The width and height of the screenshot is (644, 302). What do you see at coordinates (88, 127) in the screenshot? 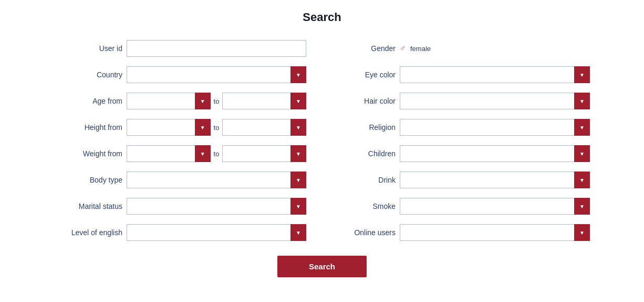
I see `height-from-label: Height from` at bounding box center [88, 127].